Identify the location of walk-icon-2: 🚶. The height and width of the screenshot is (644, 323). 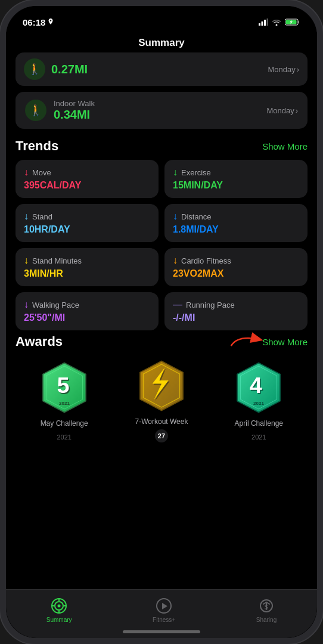
(36, 110).